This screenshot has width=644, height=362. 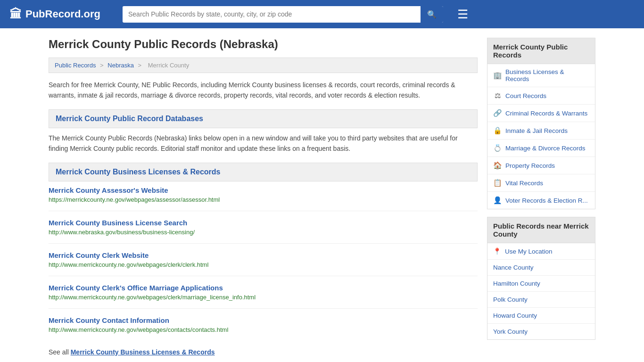 What do you see at coordinates (263, 288) in the screenshot?
I see `record-title-4: Merrick County Clerk's Office Marriage A…` at bounding box center [263, 288].